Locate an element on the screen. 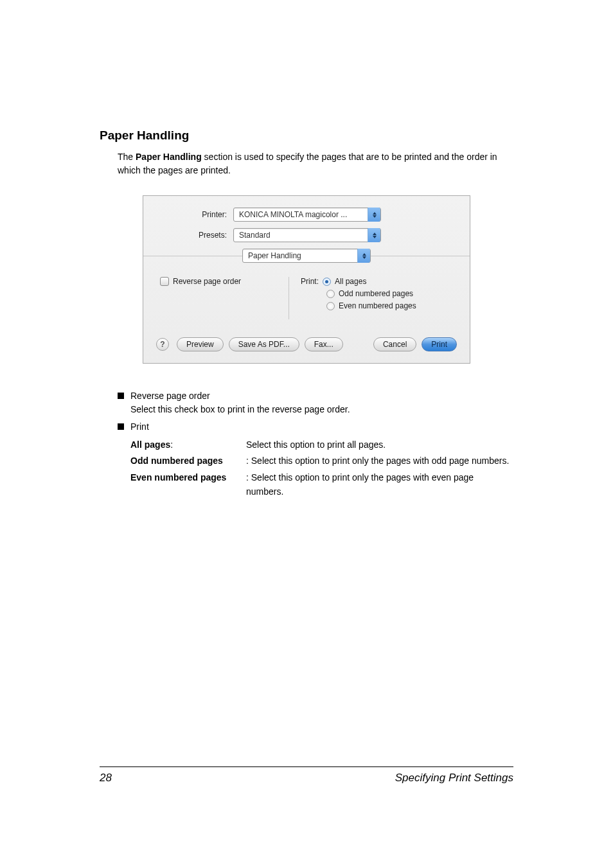 The height and width of the screenshot is (868, 613). presets-select: Standard is located at coordinates (307, 235).